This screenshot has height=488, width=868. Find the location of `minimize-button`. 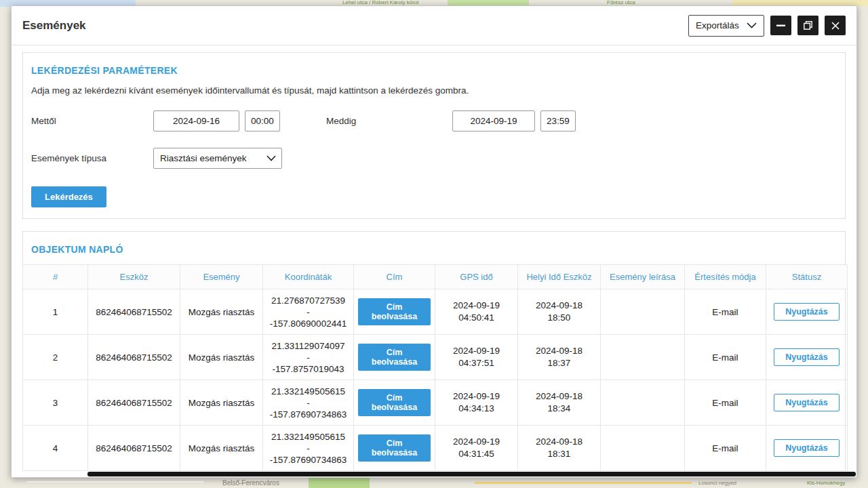

minimize-button is located at coordinates (781, 26).